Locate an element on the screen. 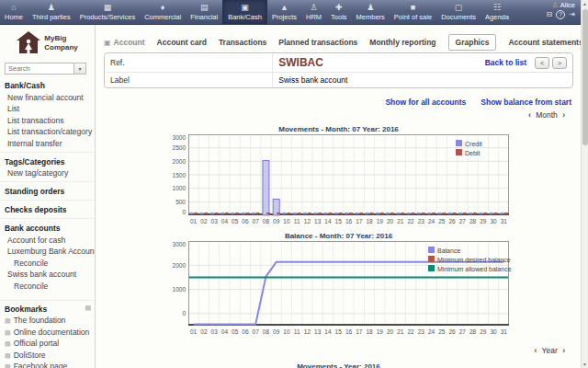  next-record-button: > is located at coordinates (560, 63).